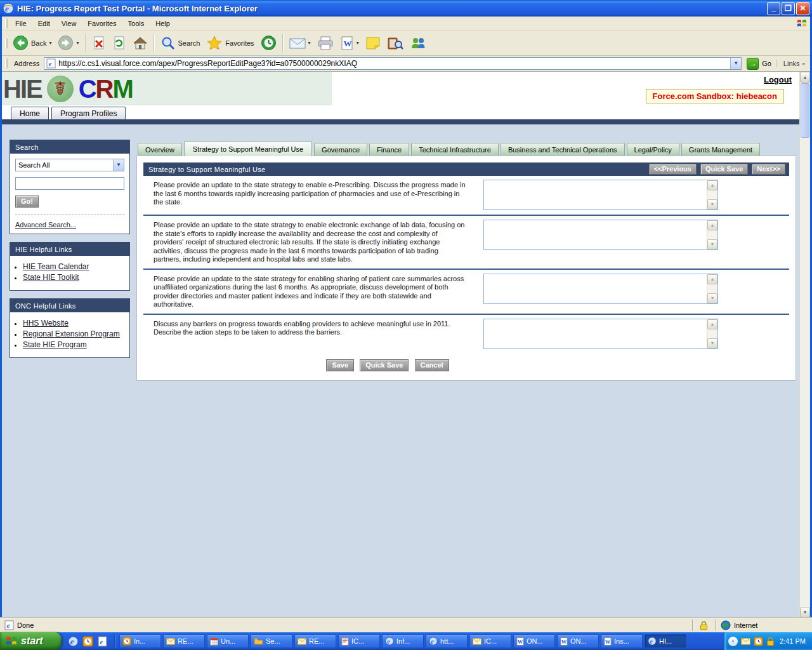 This screenshot has height=650, width=812. Describe the element at coordinates (563, 149) in the screenshot. I see `tab-business-technical-operations: Business and Technical Operations` at that location.